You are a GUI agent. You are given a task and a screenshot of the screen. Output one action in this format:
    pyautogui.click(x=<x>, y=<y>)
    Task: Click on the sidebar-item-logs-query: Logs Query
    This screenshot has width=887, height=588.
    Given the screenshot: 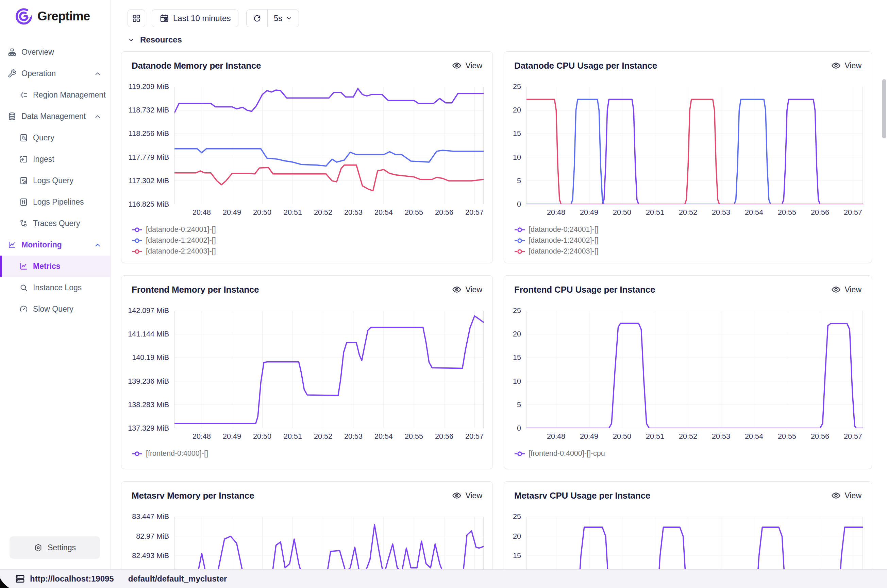 What is the action you would take?
    pyautogui.click(x=55, y=181)
    